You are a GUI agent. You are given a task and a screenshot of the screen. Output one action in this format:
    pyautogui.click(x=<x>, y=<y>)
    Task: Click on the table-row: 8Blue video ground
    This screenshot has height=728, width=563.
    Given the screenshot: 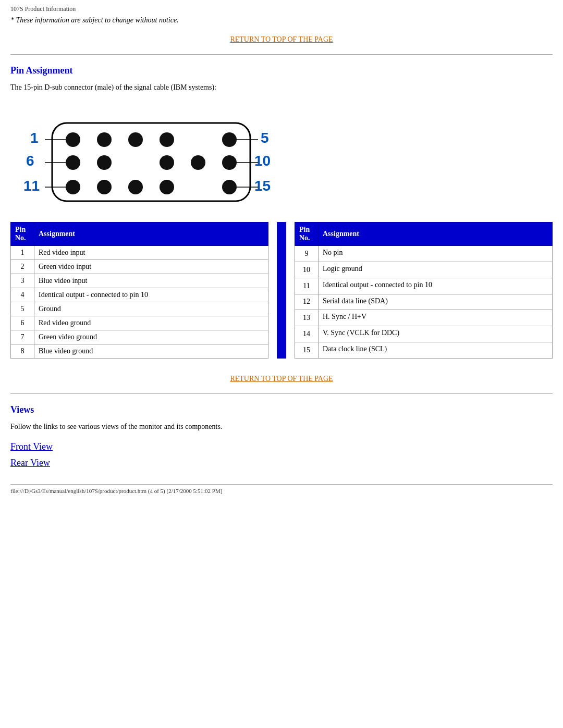 What is the action you would take?
    pyautogui.click(x=140, y=351)
    